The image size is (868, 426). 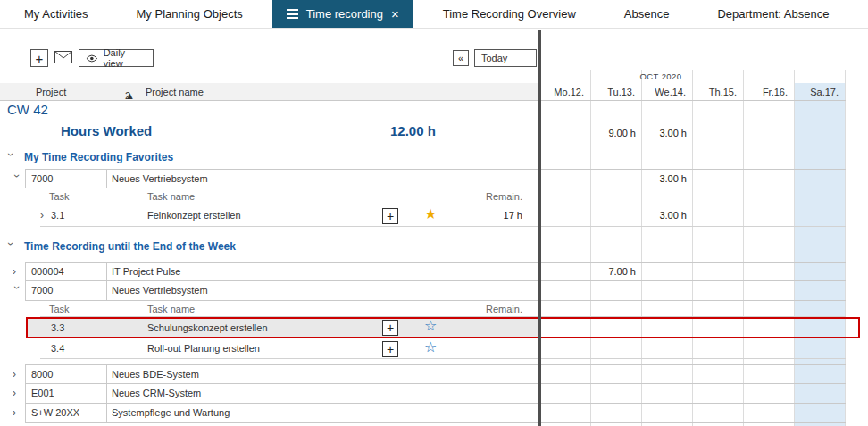 I want to click on section-title: My Time Recording Favorites, so click(x=98, y=157).